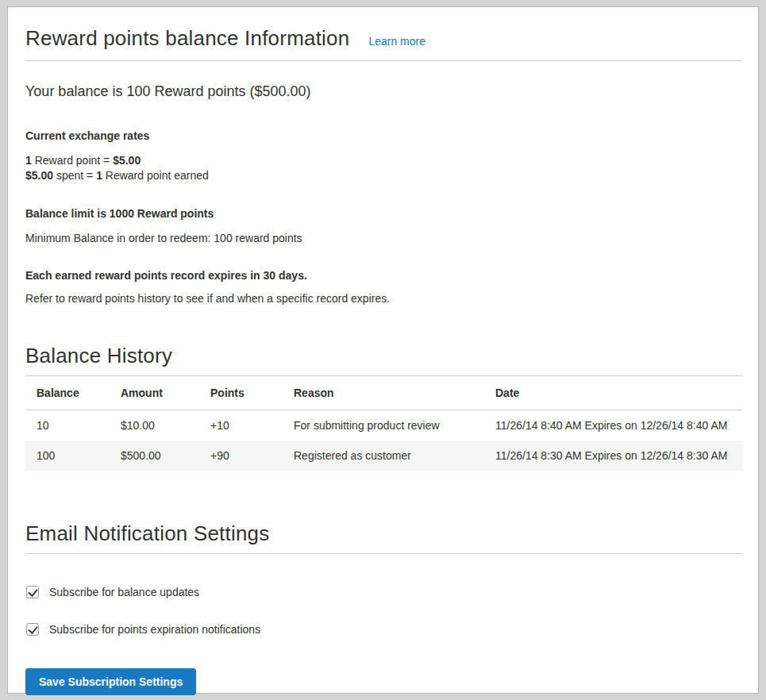 The width and height of the screenshot is (766, 700). What do you see at coordinates (384, 554) in the screenshot?
I see `email-notification-divider` at bounding box center [384, 554].